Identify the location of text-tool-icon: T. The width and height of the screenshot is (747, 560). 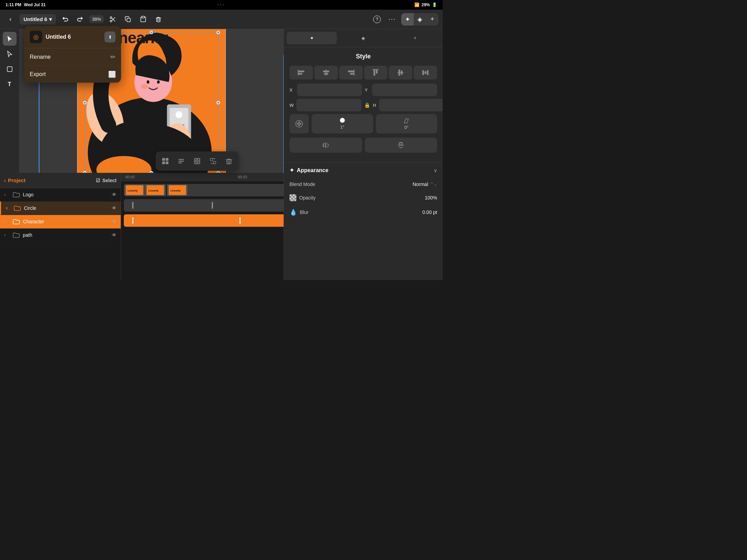
(10, 84).